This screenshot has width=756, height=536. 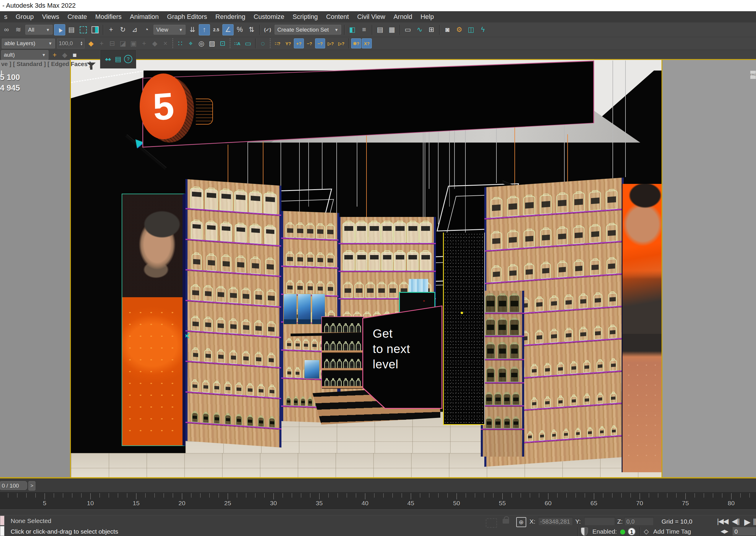 I want to click on maxscript-mini-listener-white, so click(x=2, y=531).